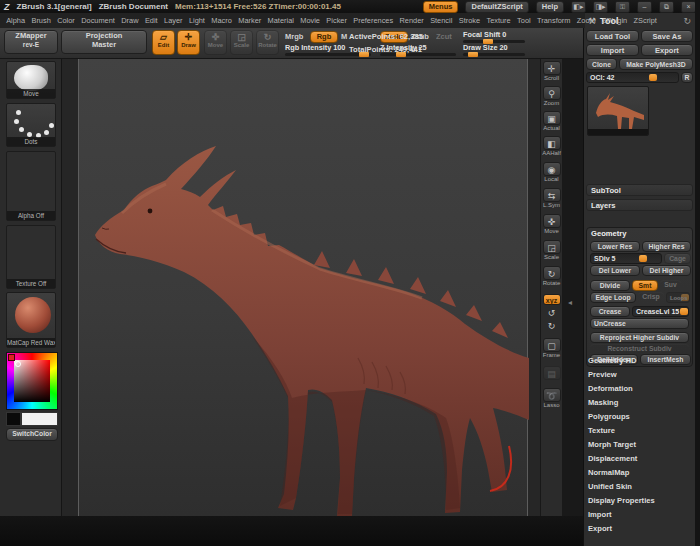 The image size is (700, 546). Describe the element at coordinates (570, 302) in the screenshot. I see `tray-collapse-icon: ◂` at that location.